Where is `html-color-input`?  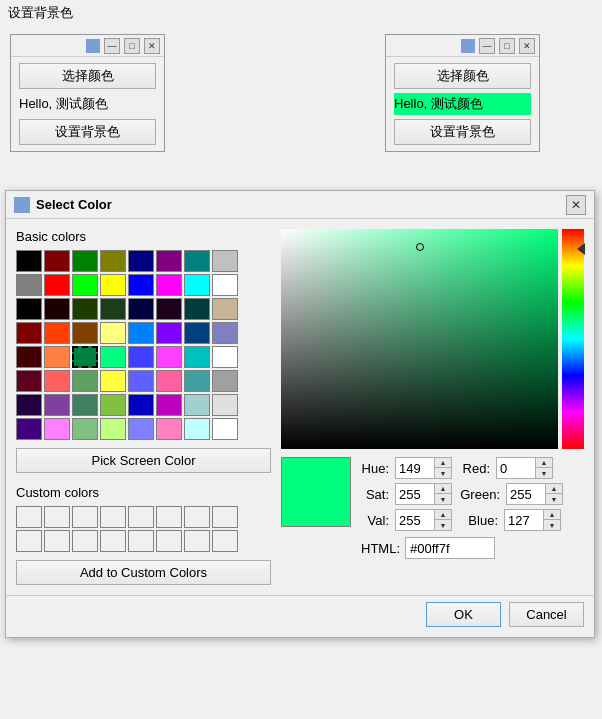 html-color-input is located at coordinates (450, 548).